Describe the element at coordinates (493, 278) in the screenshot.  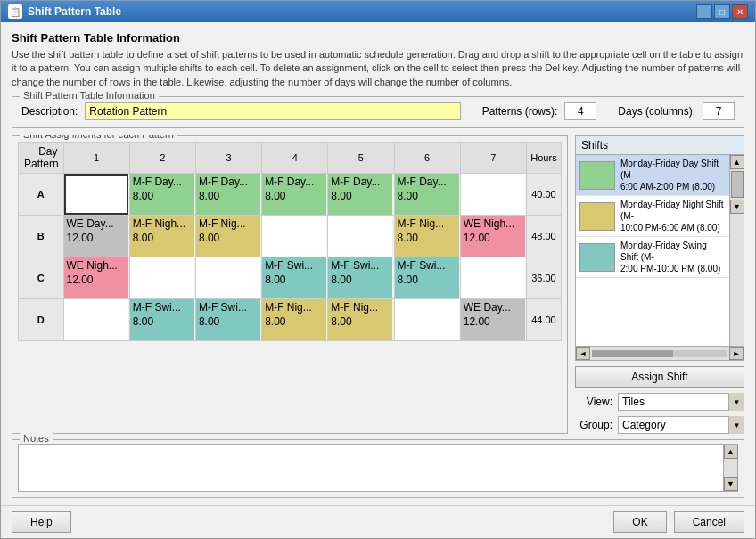
I see `cell-content-c7` at that location.